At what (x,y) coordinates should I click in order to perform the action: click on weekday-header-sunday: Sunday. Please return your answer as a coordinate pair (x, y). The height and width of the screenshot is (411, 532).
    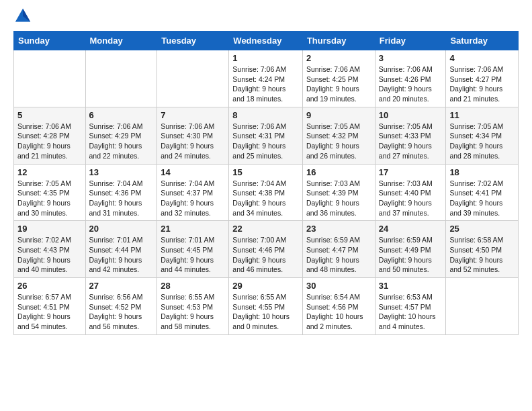
    Looking at the image, I should click on (50, 41).